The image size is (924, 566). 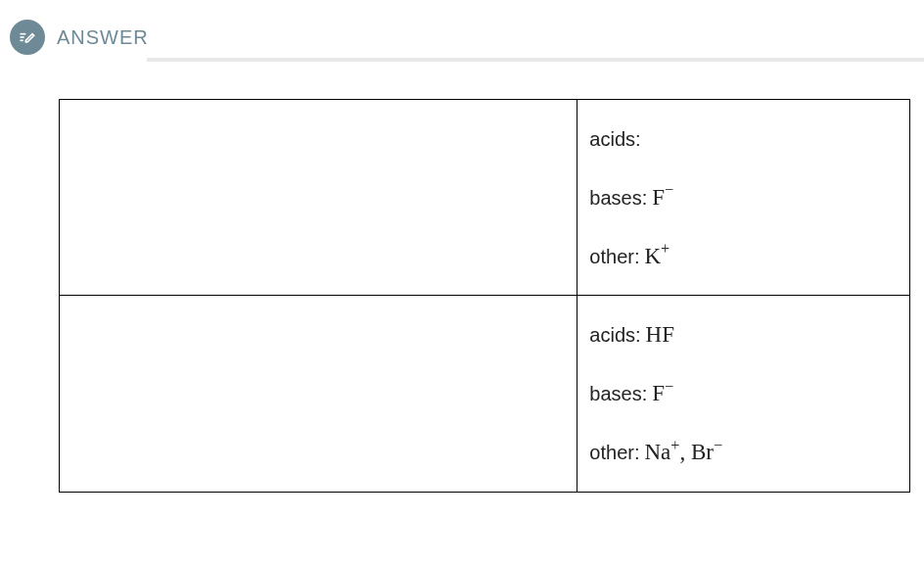 What do you see at coordinates (744, 257) in the screenshot?
I see `row0-other-line: other: K+` at bounding box center [744, 257].